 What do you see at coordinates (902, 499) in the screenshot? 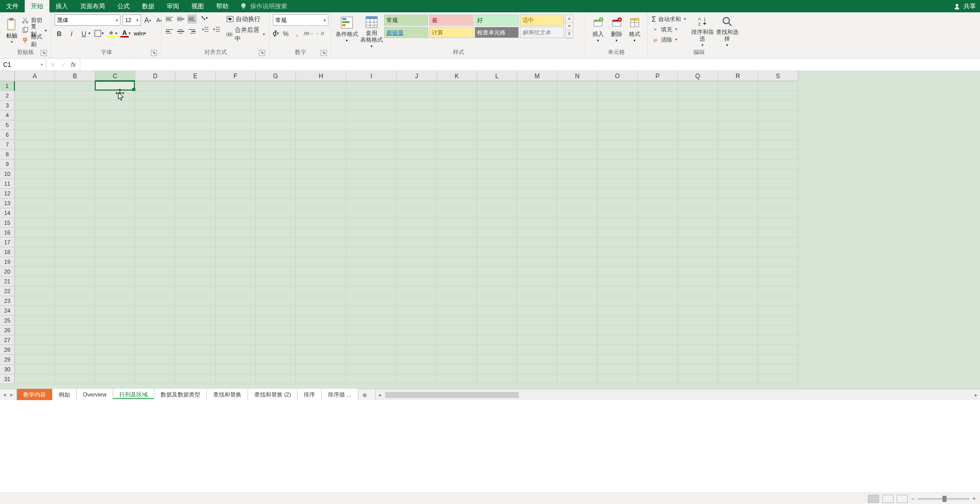
I see `page-break-view-button` at bounding box center [902, 499].